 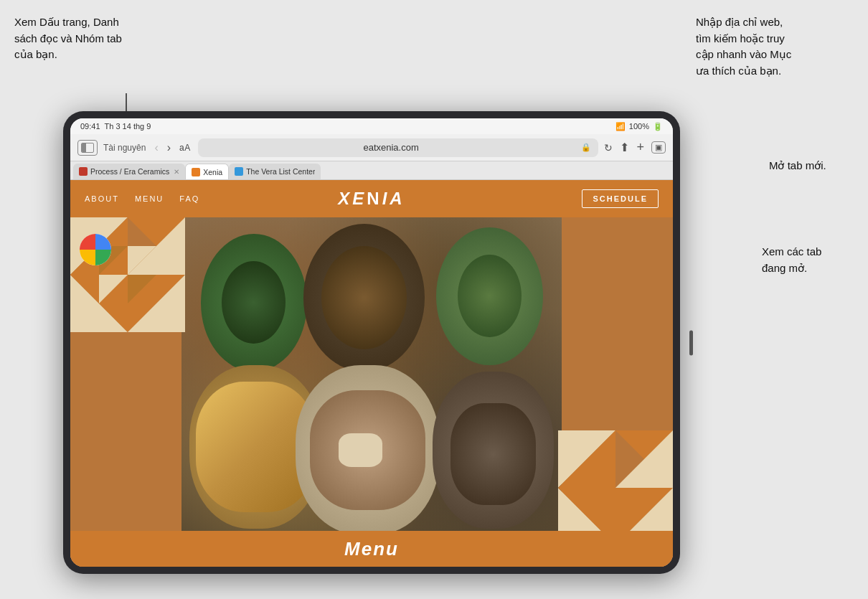 I want to click on date: Th 3 14 thg 9, so click(x=128, y=126).